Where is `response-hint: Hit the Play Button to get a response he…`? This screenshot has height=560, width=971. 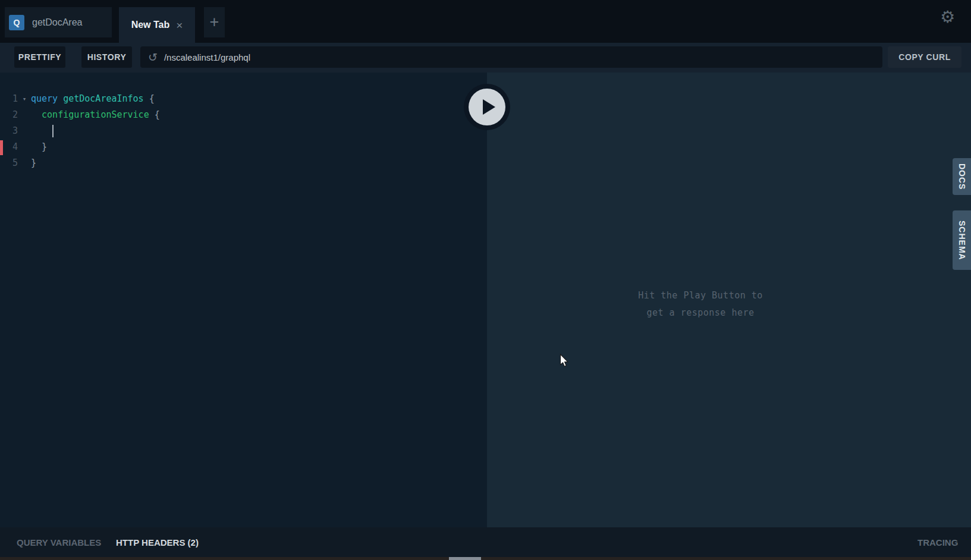 response-hint: Hit the Play Button to get a response he… is located at coordinates (700, 304).